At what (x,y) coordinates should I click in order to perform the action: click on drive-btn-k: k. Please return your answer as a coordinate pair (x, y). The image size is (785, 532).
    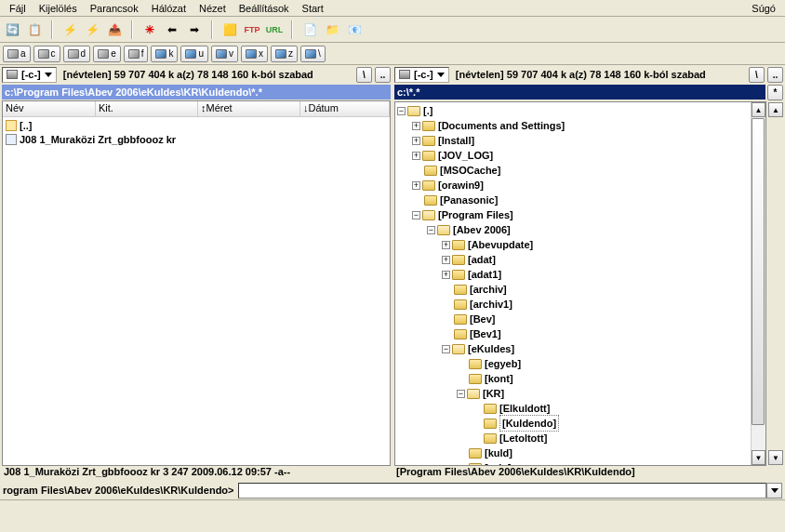
    Looking at the image, I should click on (164, 54).